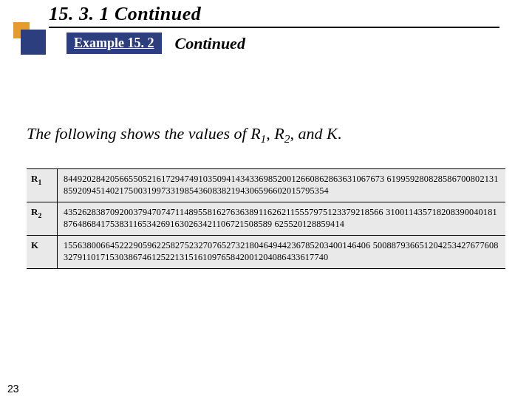  Describe the element at coordinates (308, 133) in the screenshot. I see `sep2: , and` at that location.